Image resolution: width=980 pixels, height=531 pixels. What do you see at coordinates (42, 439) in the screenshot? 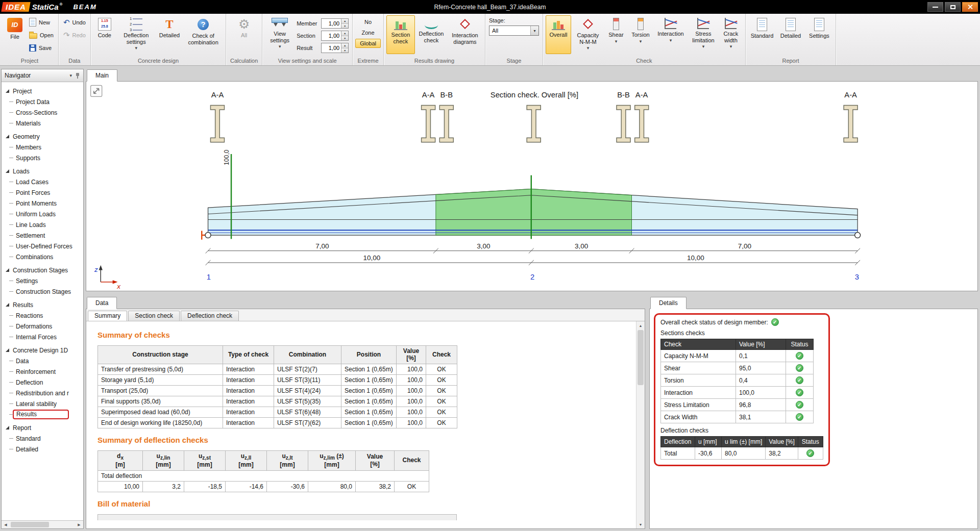
I see `navigator-item-standard: Standard` at bounding box center [42, 439].